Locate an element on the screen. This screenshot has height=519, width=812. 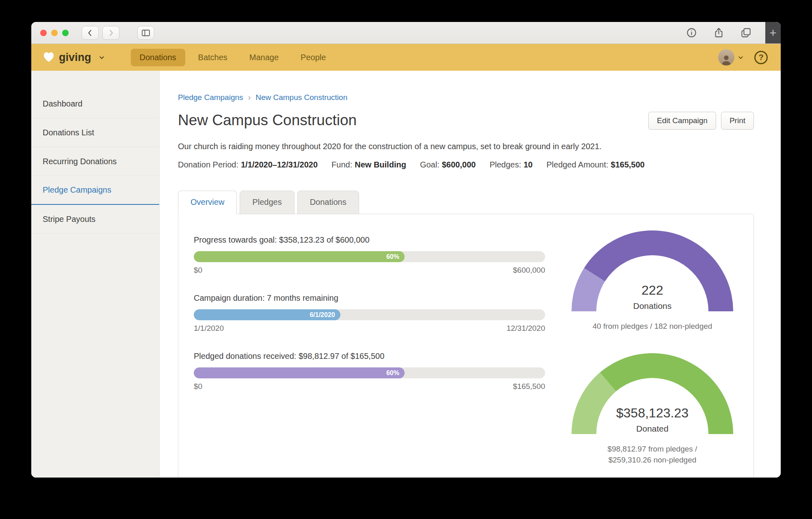
sidebar: Dashboard Donations List Recurring Donat… is located at coordinates (95, 274).